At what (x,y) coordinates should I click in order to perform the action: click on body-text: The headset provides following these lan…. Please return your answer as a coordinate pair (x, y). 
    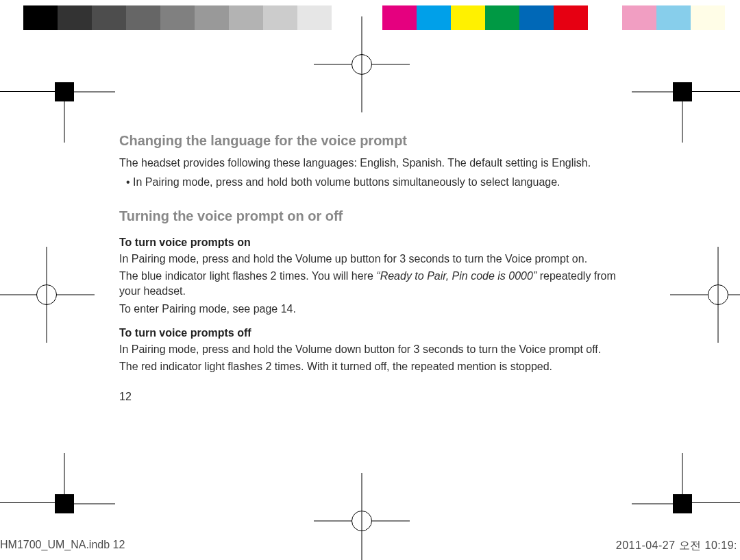
    Looking at the image, I should click on (369, 163).